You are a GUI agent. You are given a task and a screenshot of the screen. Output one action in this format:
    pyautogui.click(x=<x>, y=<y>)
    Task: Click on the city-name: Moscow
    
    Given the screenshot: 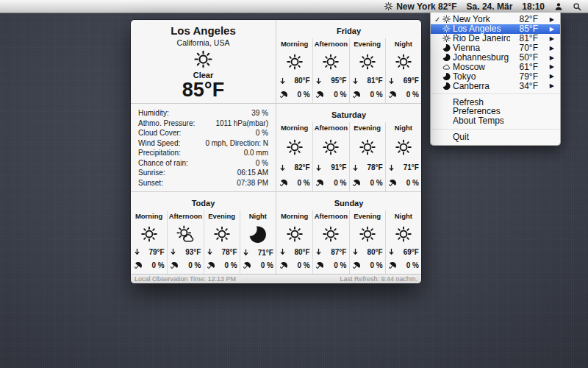 What is the action you would take?
    pyautogui.click(x=481, y=67)
    